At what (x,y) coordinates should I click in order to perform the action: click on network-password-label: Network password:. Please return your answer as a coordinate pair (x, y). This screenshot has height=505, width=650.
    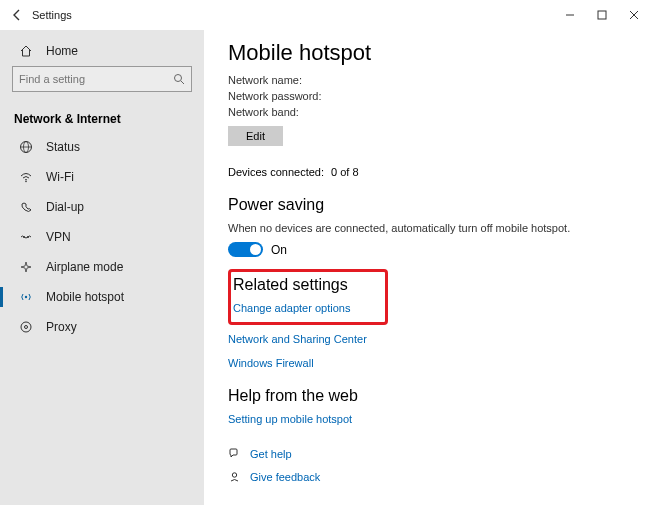
    Looking at the image, I should click on (429, 96).